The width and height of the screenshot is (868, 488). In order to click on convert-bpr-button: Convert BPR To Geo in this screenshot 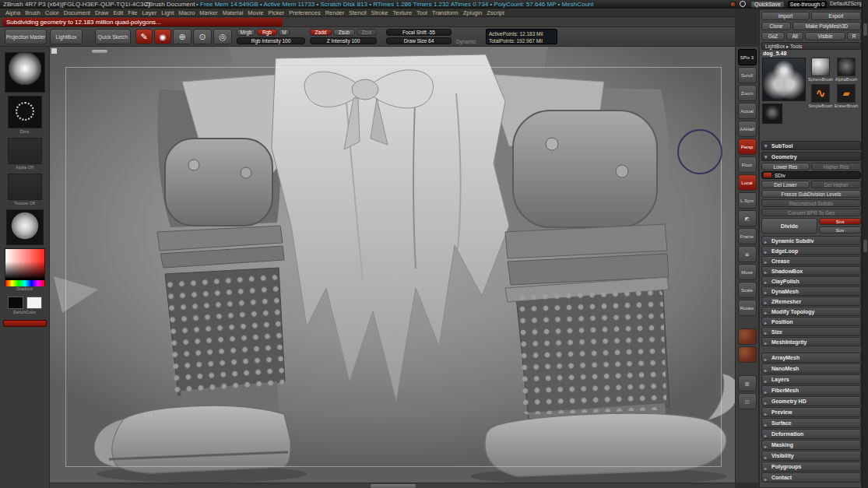, I will do `click(811, 212)`.